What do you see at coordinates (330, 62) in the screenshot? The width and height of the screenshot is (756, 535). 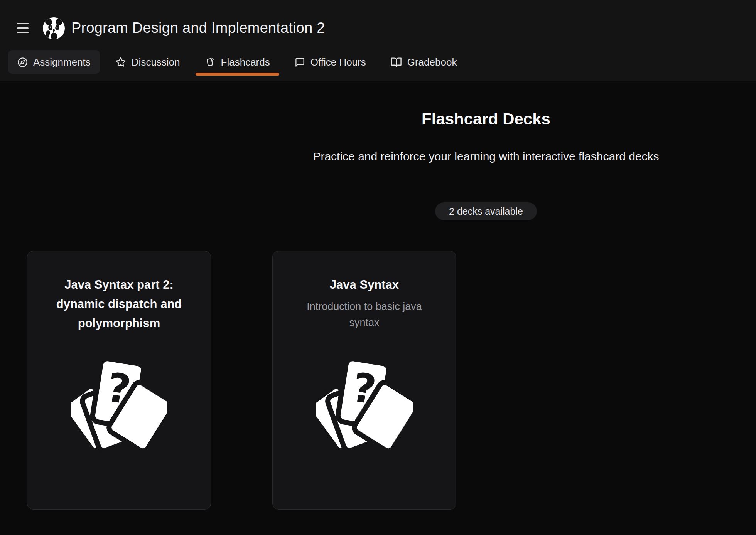 I see `tab-office-hours: Office Hours` at bounding box center [330, 62].